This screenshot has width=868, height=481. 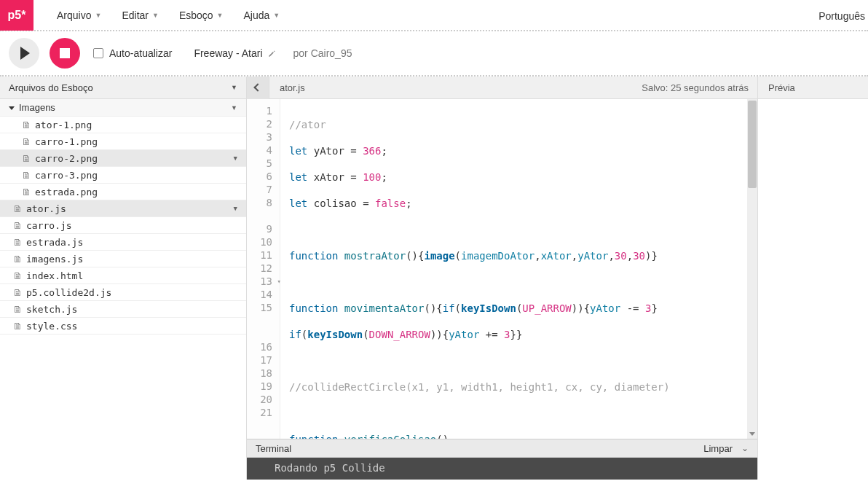 I want to click on current-file-label: ator.js, so click(x=287, y=87).